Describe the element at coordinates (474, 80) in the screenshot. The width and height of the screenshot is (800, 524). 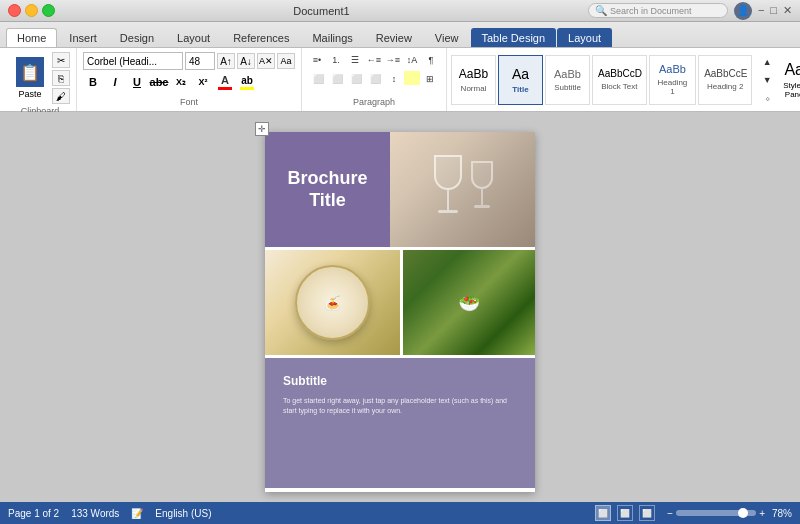
I see `style-normal: AaBb Normal` at that location.